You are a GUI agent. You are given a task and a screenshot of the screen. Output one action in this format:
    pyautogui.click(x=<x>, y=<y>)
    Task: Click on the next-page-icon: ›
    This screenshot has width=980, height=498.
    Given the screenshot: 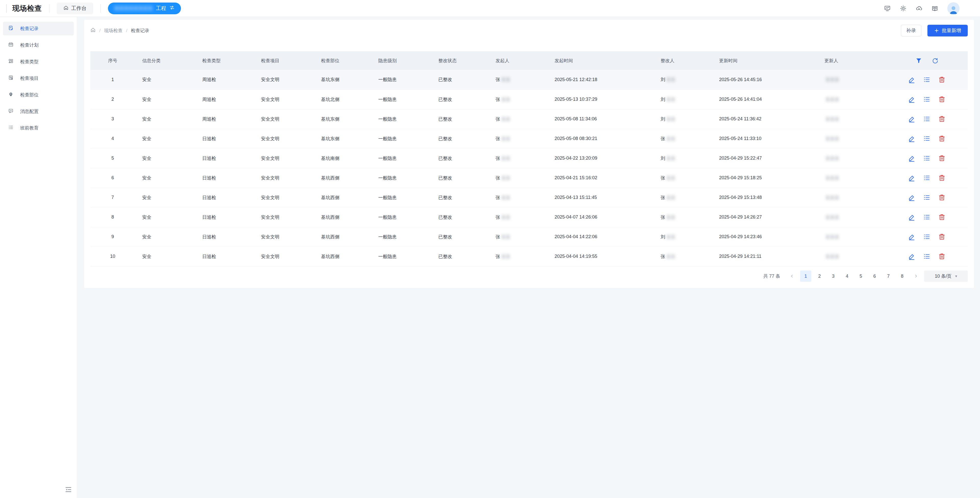 What is the action you would take?
    pyautogui.click(x=916, y=276)
    